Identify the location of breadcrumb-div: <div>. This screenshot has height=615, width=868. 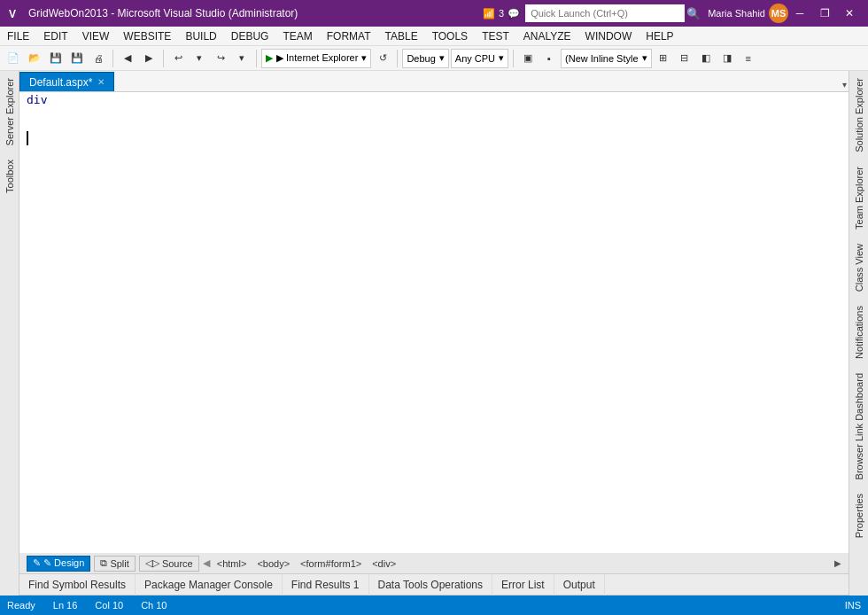
(384, 564).